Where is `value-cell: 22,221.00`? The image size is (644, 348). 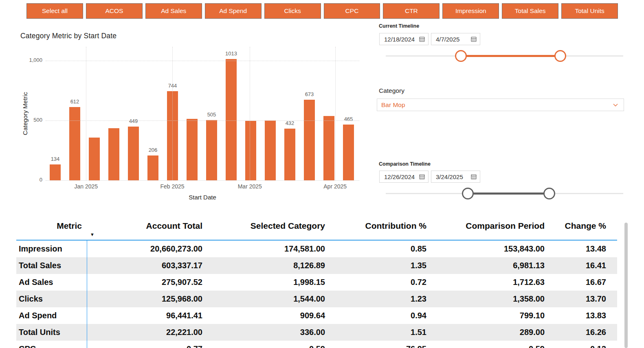
value-cell: 22,221.00 is located at coordinates (146, 332).